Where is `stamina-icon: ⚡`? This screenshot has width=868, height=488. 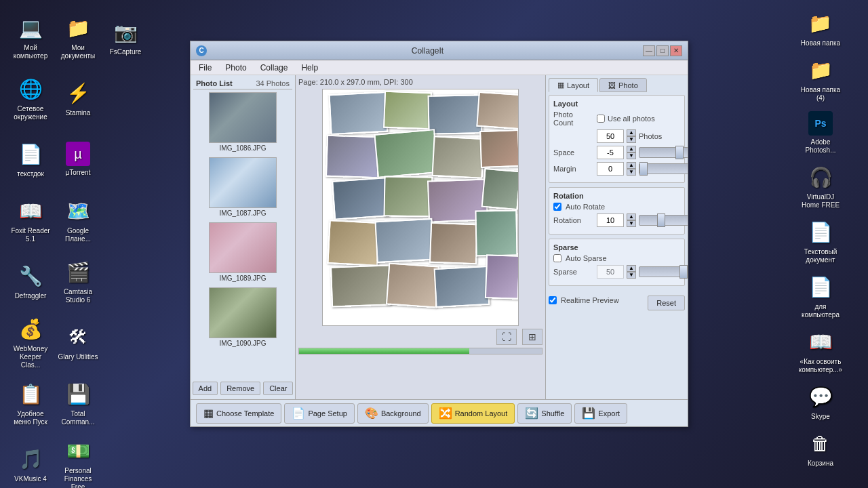 stamina-icon: ⚡ is located at coordinates (78, 93).